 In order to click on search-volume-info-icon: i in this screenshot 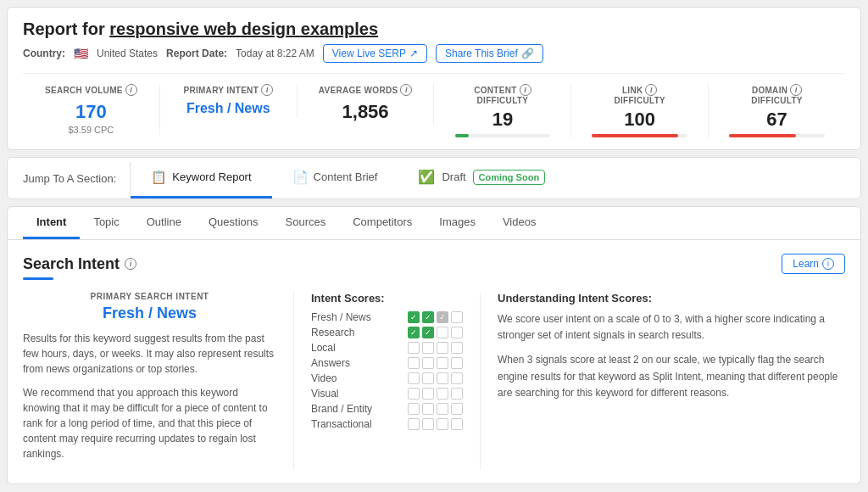, I will do `click(131, 90)`.